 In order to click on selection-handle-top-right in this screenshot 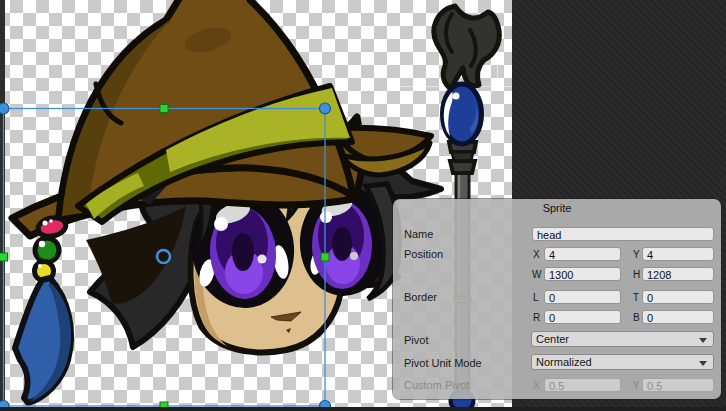, I will do `click(326, 108)`.